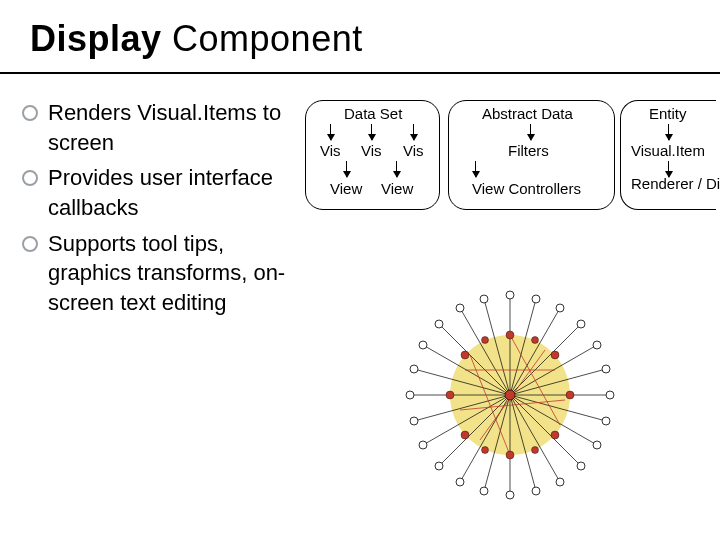 Image resolution: width=720 pixels, height=540 pixels. I want to click on label-abstract-data: Abstract Data, so click(528, 114).